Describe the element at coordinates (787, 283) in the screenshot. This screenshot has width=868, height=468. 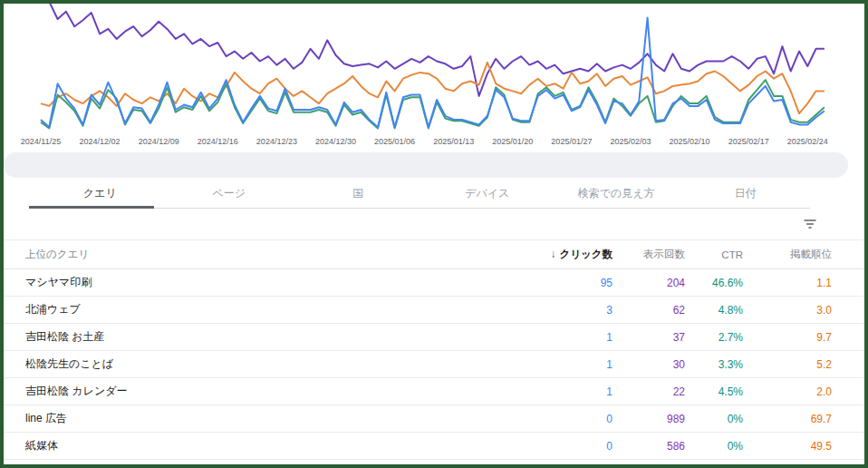
I see `position-cell: 1.1` at that location.